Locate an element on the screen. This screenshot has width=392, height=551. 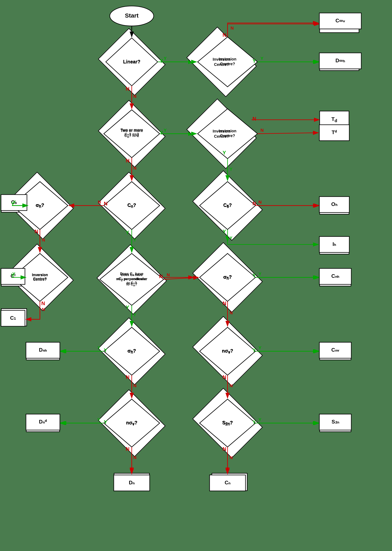
sigh2-n-label: N is located at coordinates (224, 303).